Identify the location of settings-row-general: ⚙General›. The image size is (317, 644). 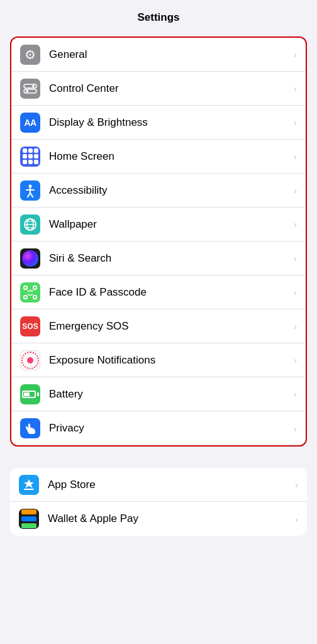
(158, 55).